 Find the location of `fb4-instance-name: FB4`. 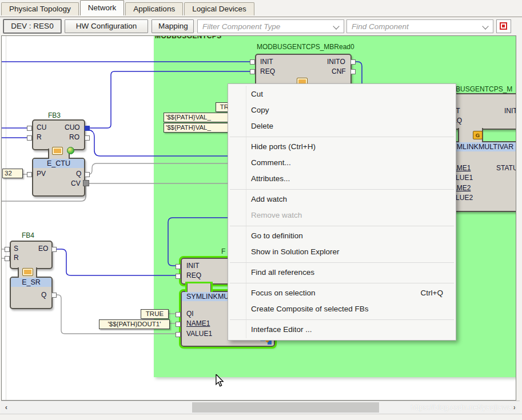

fb4-instance-name: FB4 is located at coordinates (28, 235).